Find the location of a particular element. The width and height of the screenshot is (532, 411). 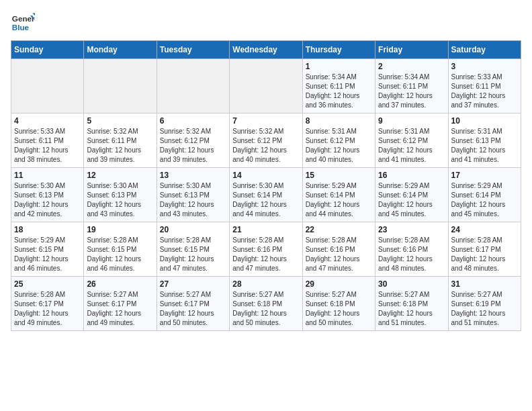

day-number: 17 is located at coordinates (485, 175).